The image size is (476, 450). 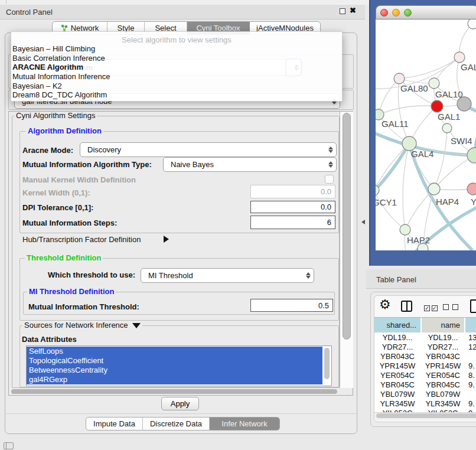 I want to click on aracne-mode-combobox: Discovery, so click(x=208, y=150).